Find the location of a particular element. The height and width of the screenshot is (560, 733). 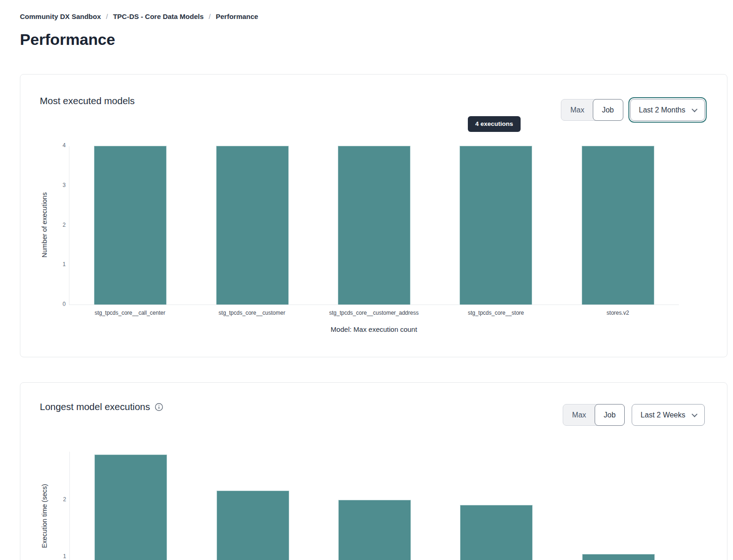

card-title: Most executed models is located at coordinates (87, 101).